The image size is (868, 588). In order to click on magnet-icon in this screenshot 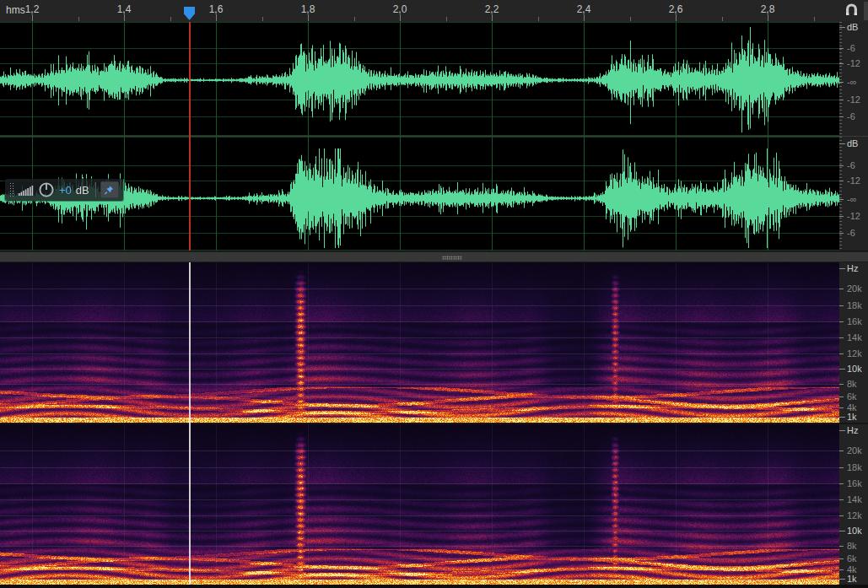, I will do `click(852, 10)`.